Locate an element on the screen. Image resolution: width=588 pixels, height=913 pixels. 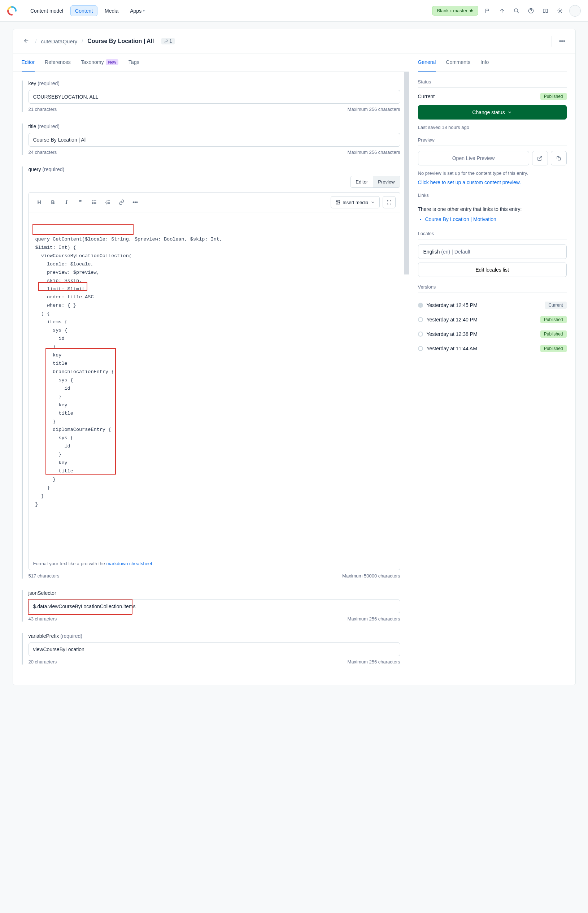
side-tabs: GeneralCommentsInfo is located at coordinates (493, 63).